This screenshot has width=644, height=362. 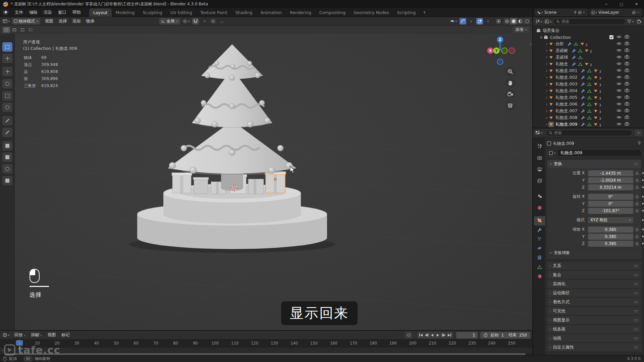 I want to click on frame-tick-80: 80, so click(x=176, y=343).